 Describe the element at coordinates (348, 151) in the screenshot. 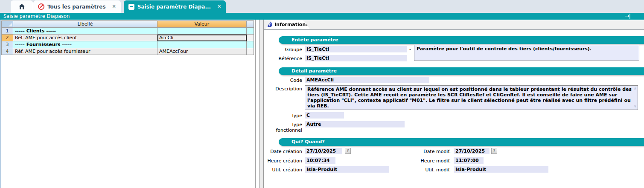

I see `date-creation-helper-button: ?` at that location.